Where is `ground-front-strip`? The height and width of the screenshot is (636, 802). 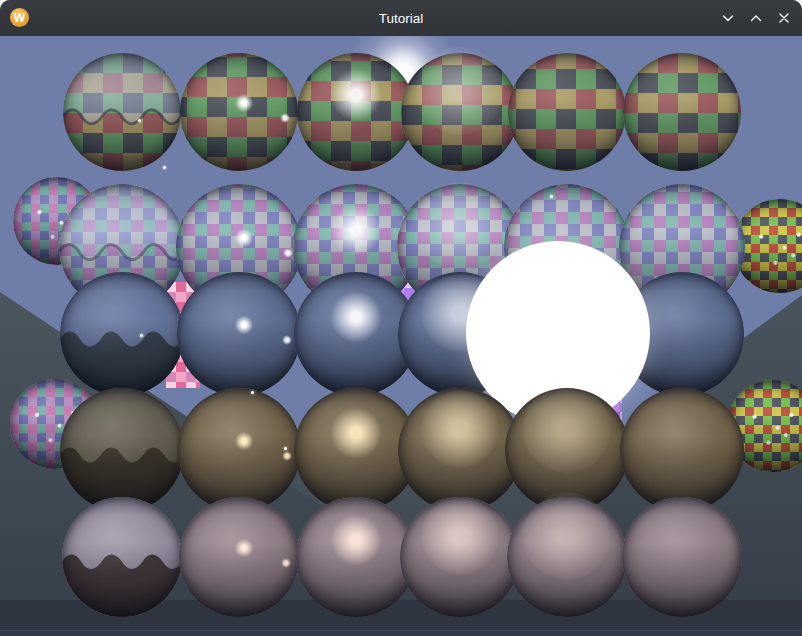 ground-front-strip is located at coordinates (401, 634).